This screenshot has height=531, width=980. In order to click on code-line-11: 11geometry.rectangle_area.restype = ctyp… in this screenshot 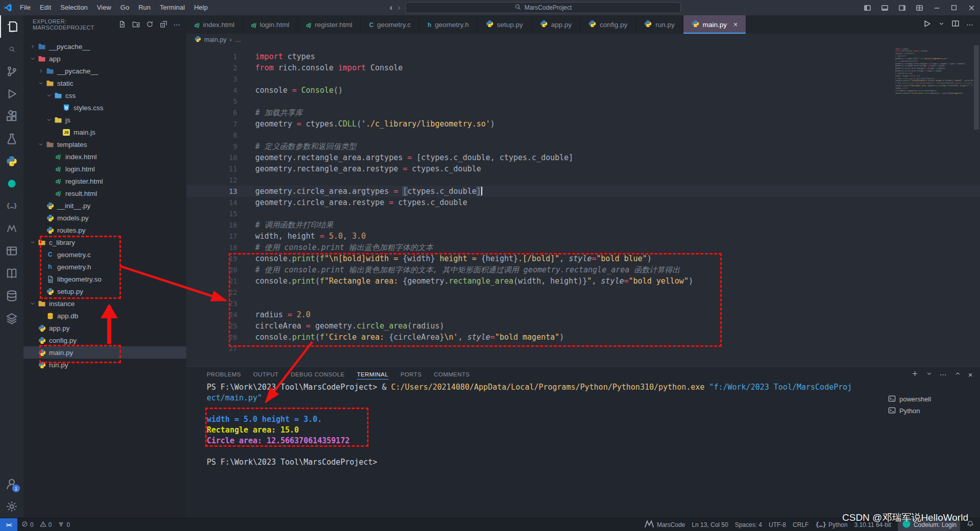, I will do `click(583, 169)`.